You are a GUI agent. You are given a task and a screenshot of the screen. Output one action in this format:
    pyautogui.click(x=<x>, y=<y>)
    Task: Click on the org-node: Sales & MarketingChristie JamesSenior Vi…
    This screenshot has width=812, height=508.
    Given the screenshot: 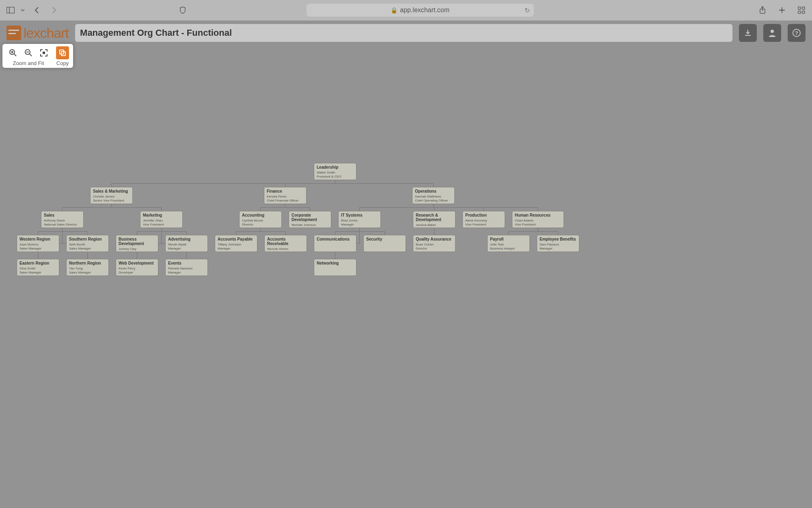 What is the action you would take?
    pyautogui.click(x=111, y=195)
    